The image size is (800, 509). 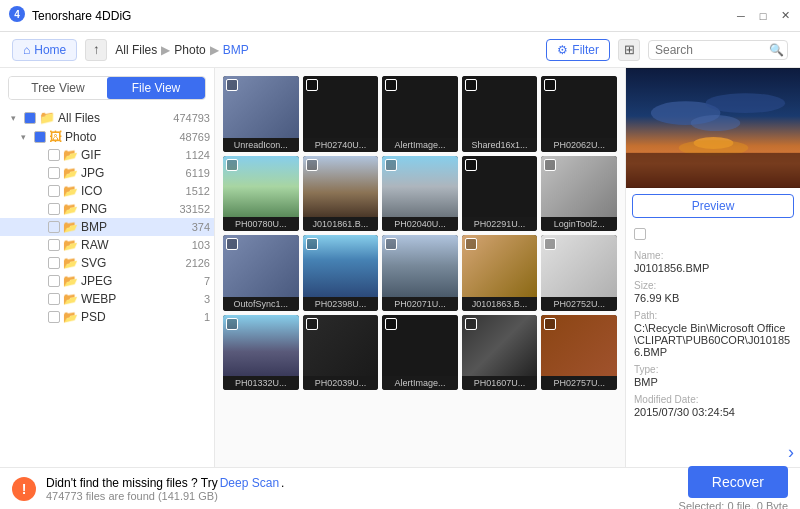 I want to click on file-thumb-16: PH02039U..., so click(x=341, y=353).